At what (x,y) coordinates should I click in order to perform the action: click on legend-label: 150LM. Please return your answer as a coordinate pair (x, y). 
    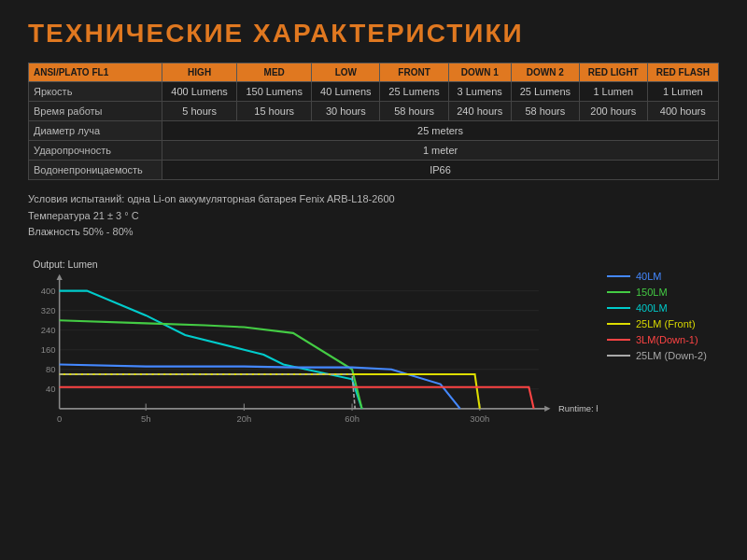
    Looking at the image, I should click on (652, 292).